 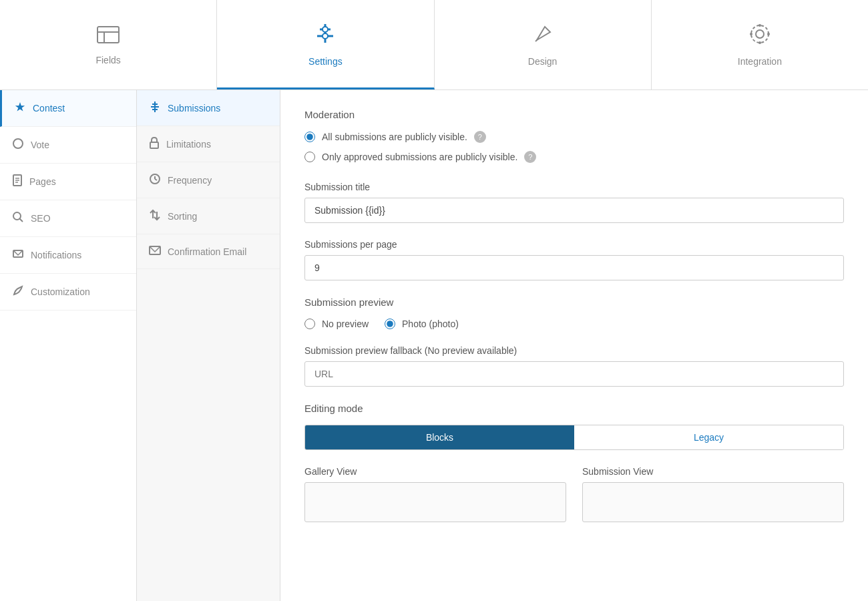 I want to click on moderation-title: Moderation, so click(x=574, y=115).